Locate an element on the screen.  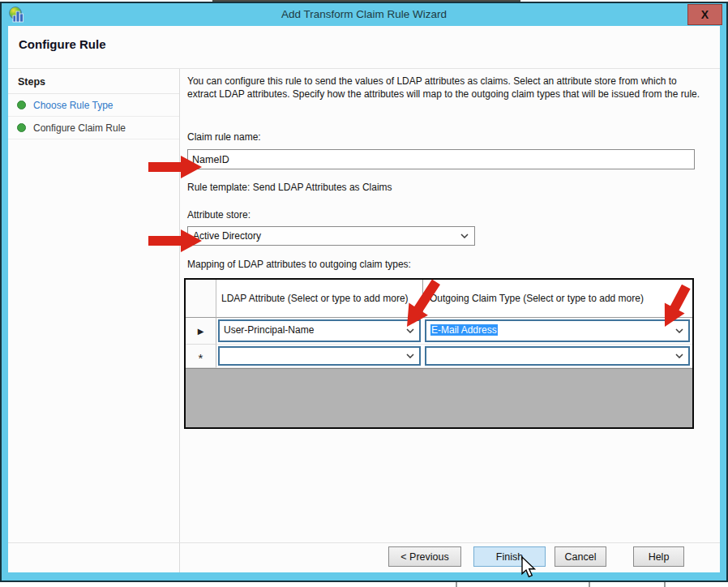
help-button: Help is located at coordinates (658, 556).